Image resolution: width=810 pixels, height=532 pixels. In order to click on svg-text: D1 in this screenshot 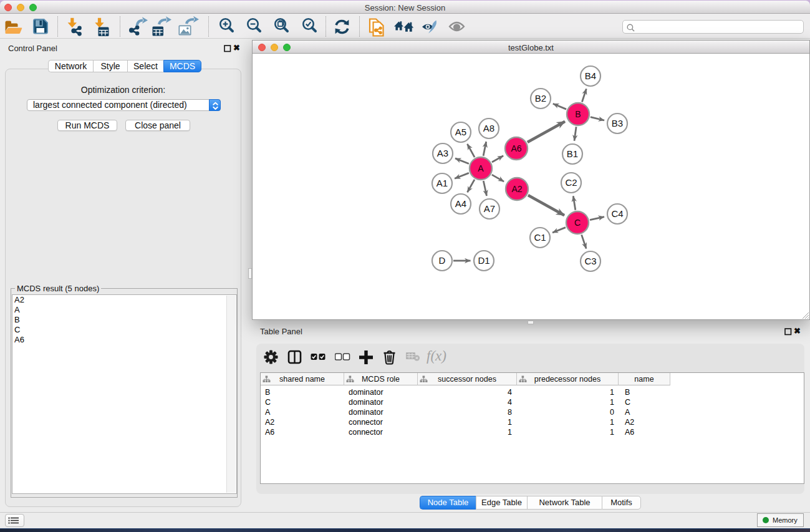, I will do `click(484, 261)`.